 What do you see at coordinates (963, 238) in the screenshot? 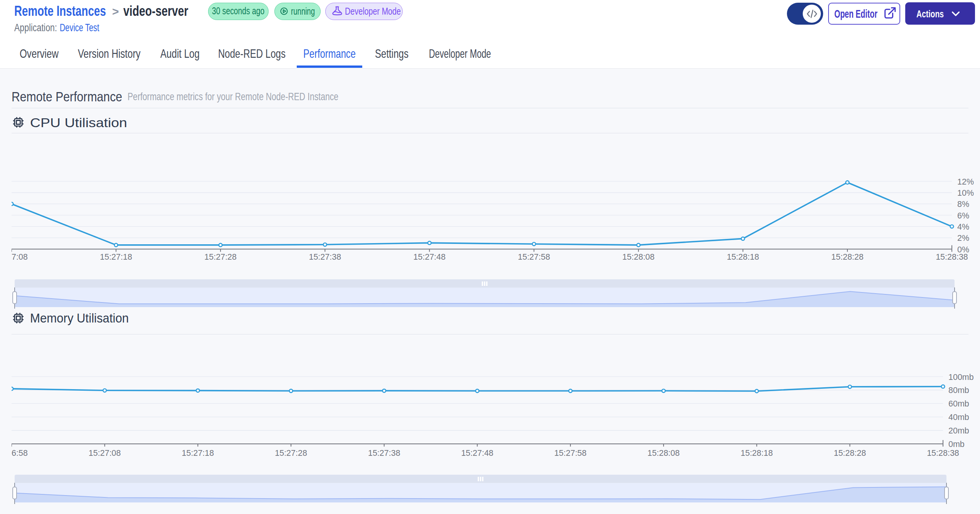
I see `svg-text: 2%` at bounding box center [963, 238].